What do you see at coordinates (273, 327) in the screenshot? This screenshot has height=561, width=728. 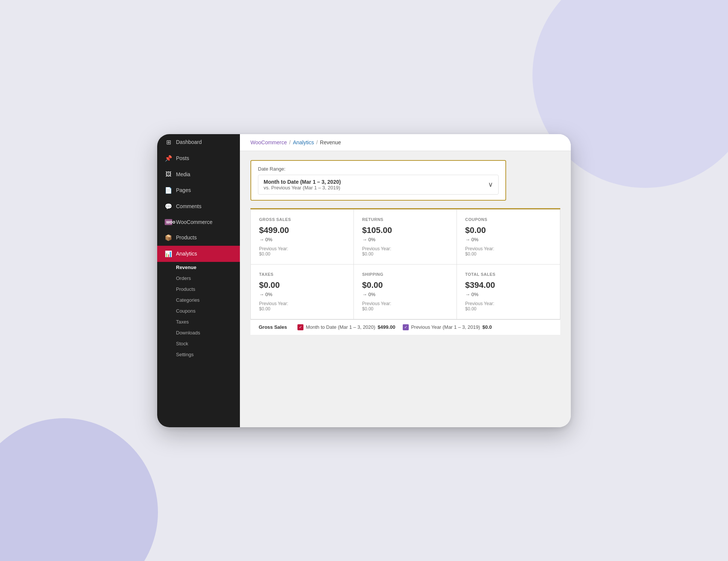 I see `legend-title: Gross Sales` at bounding box center [273, 327].